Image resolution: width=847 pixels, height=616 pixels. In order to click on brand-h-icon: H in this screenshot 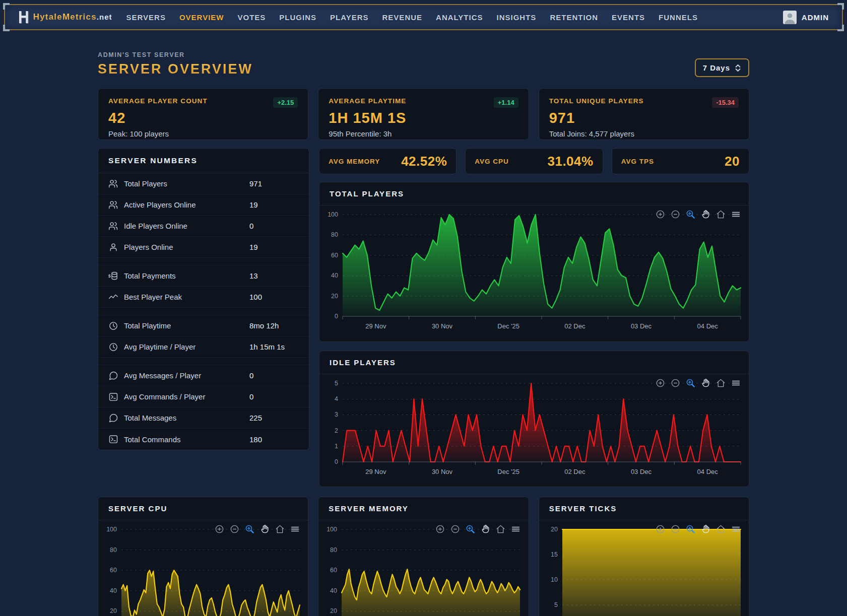, I will do `click(23, 17)`.